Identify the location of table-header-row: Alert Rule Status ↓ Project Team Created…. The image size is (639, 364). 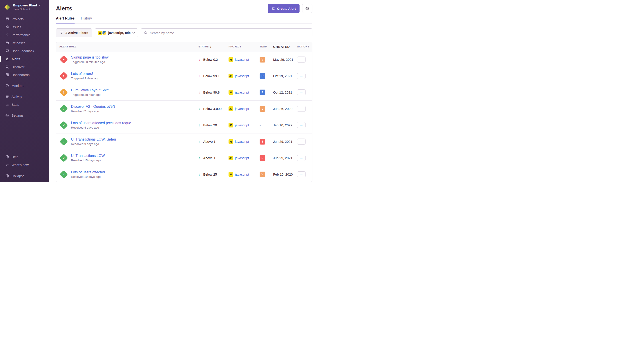
(184, 47).